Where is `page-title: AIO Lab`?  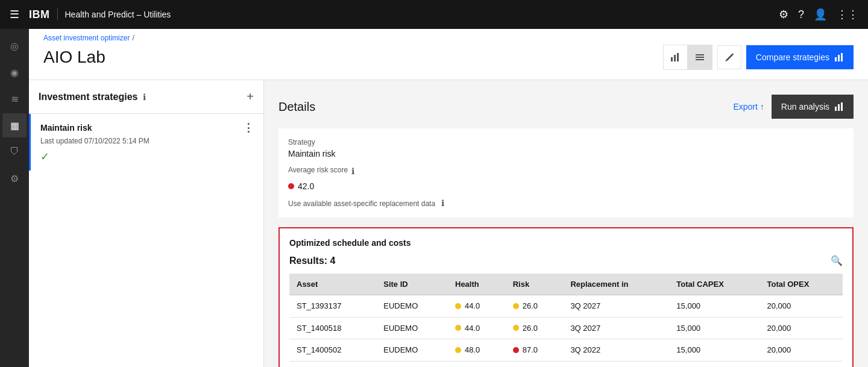 page-title: AIO Lab is located at coordinates (75, 57).